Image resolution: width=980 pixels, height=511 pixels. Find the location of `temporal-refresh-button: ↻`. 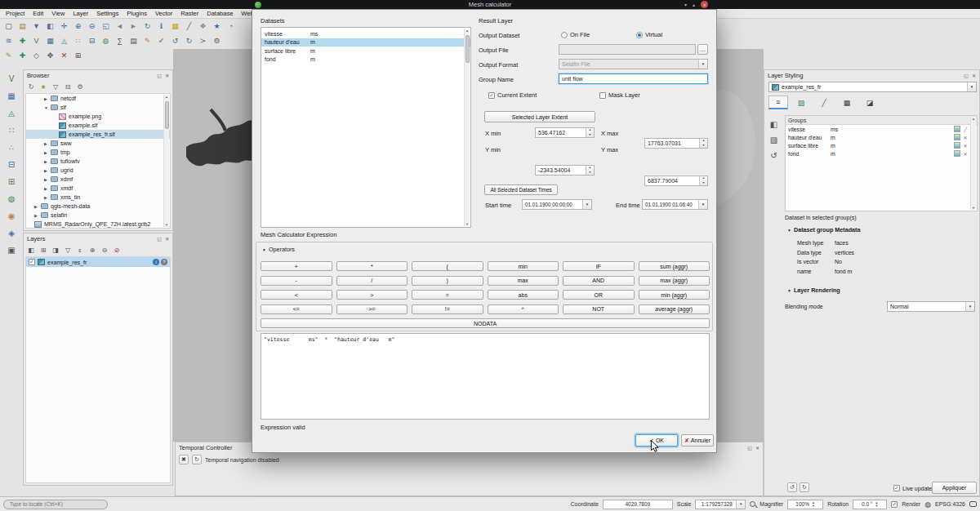

temporal-refresh-button: ↻ is located at coordinates (197, 460).